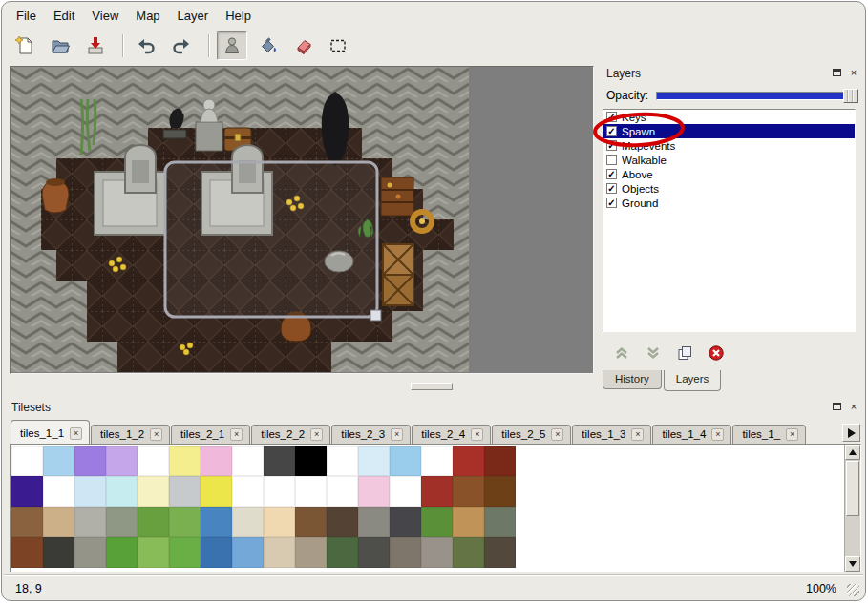  I want to click on resize-grip, so click(854, 590).